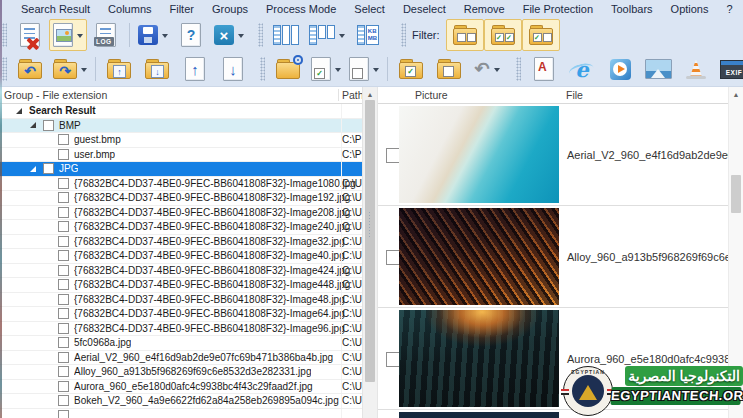 The image size is (743, 418). What do you see at coordinates (479, 415) in the screenshot?
I see `thumbnail-bokeh` at bounding box center [479, 415].